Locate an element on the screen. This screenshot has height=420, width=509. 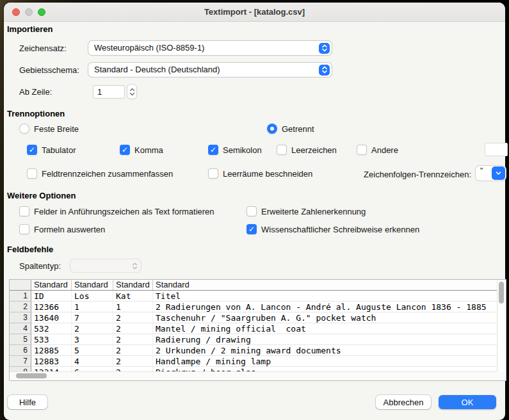
table-cell: 12366 is located at coordinates (51, 307).